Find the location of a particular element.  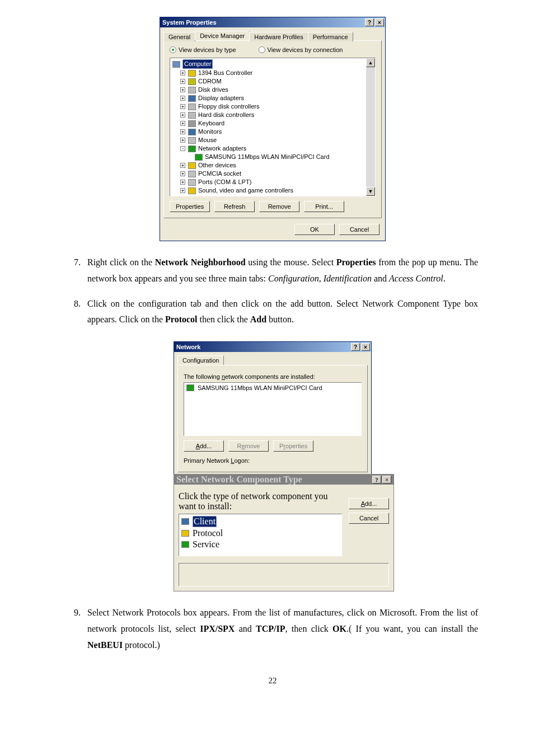

installed-components-list: SAMSUNG 11Mbps WLAN MiniPCI/PCI Card is located at coordinates (273, 409).